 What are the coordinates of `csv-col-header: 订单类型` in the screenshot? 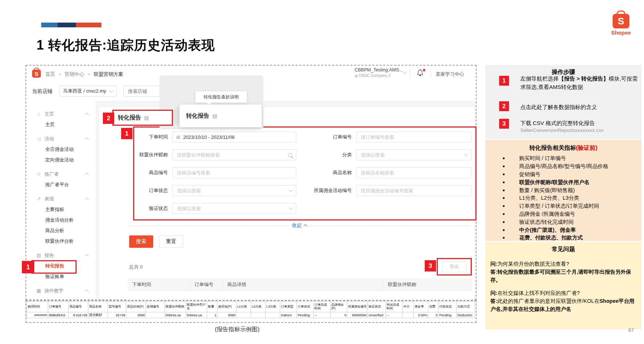 It's located at (289, 307).